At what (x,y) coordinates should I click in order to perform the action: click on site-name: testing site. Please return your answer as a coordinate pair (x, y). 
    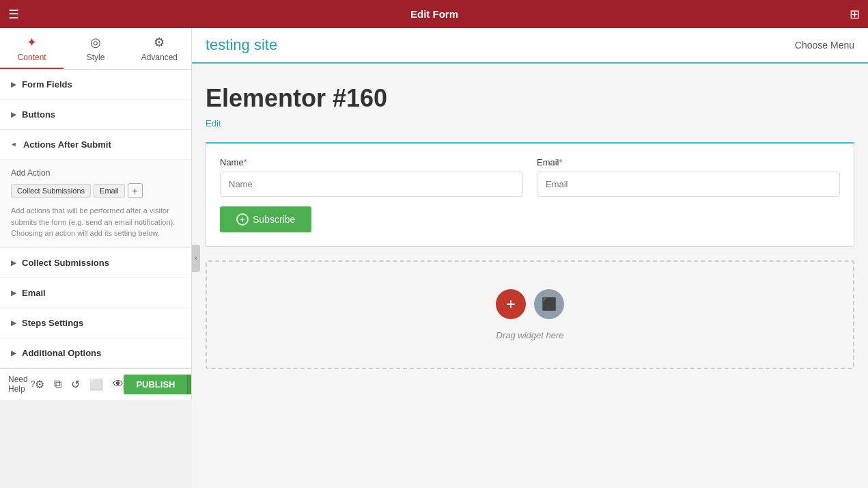
    Looking at the image, I should click on (242, 45).